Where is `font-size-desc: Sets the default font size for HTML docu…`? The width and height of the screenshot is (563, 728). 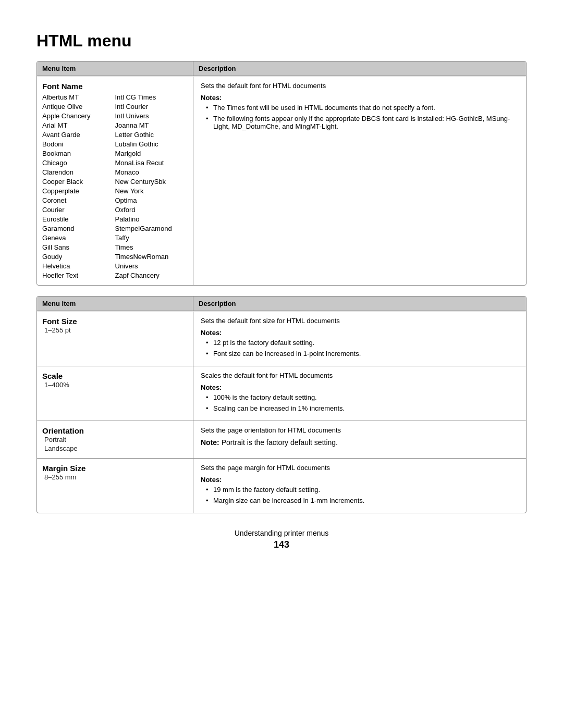
font-size-desc: Sets the default font size for HTML docu… is located at coordinates (360, 339).